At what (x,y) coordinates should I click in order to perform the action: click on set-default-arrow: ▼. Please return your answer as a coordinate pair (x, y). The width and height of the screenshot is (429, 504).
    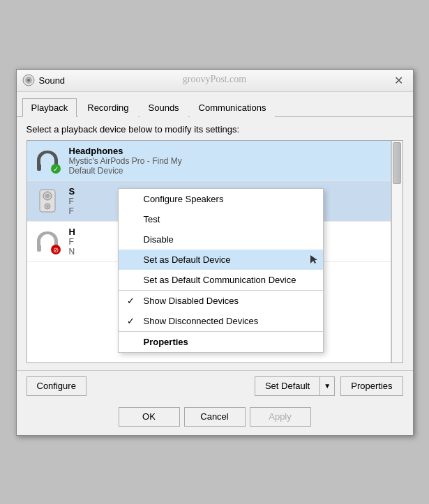
    Looking at the image, I should click on (327, 386).